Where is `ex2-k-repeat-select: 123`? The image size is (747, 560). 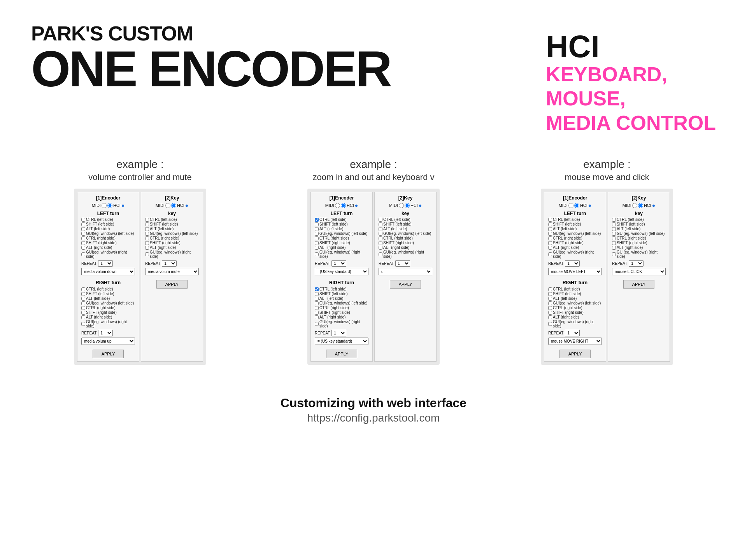 ex2-k-repeat-select: 123 is located at coordinates (403, 264).